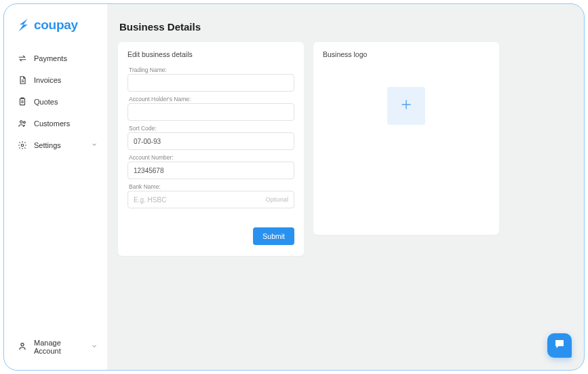 This screenshot has height=374, width=588. Describe the element at coordinates (211, 187) in the screenshot. I see `field-label: Bank Name:` at that location.